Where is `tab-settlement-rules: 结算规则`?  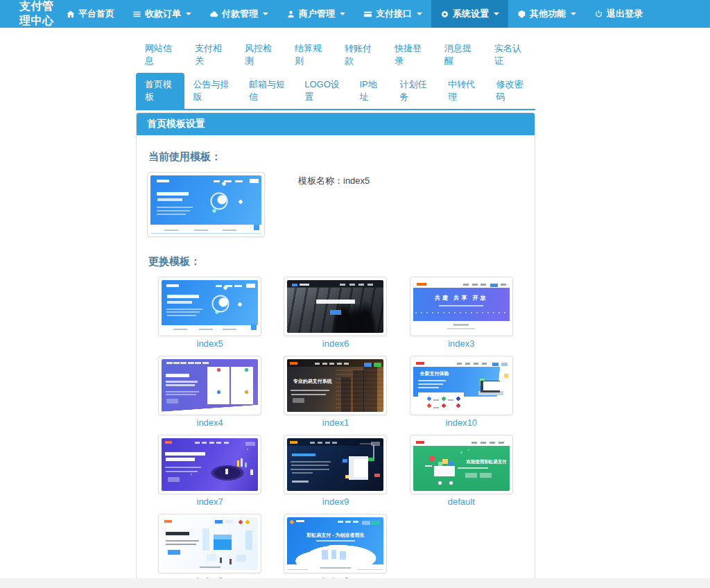 tab-settlement-rules: 结算规则 is located at coordinates (311, 55).